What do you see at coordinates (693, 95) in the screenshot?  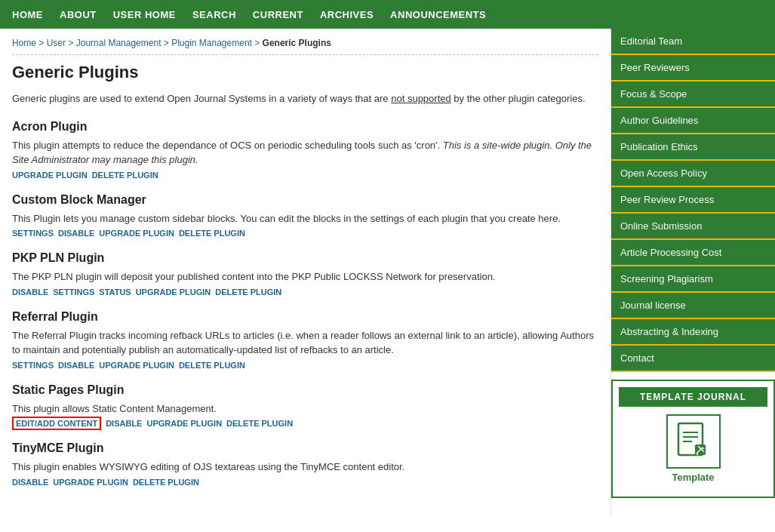 I see `sidebar-item-focus-&-scope: Focus & Scope` at bounding box center [693, 95].